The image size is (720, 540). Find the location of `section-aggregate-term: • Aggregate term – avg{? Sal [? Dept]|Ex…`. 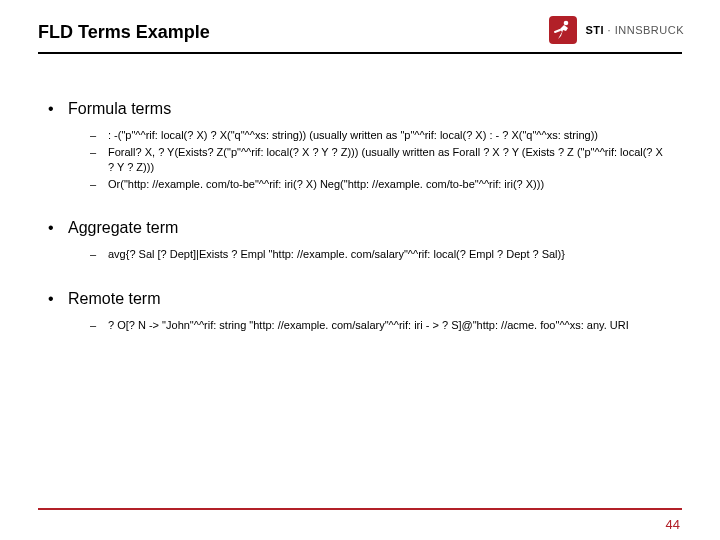

section-aggregate-term: • Aggregate term – avg{? Sal [? Dept]|Ex… is located at coordinates (360, 240).